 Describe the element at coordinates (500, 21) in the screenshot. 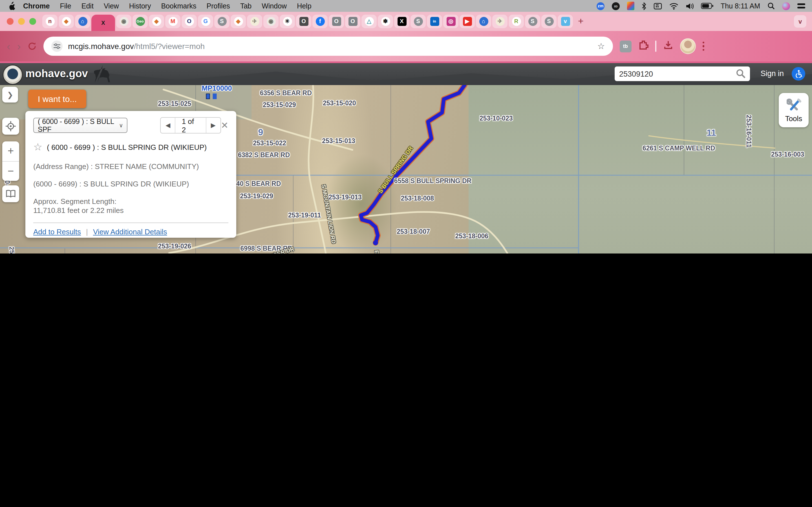

I see `plane-favicon: ✈` at that location.